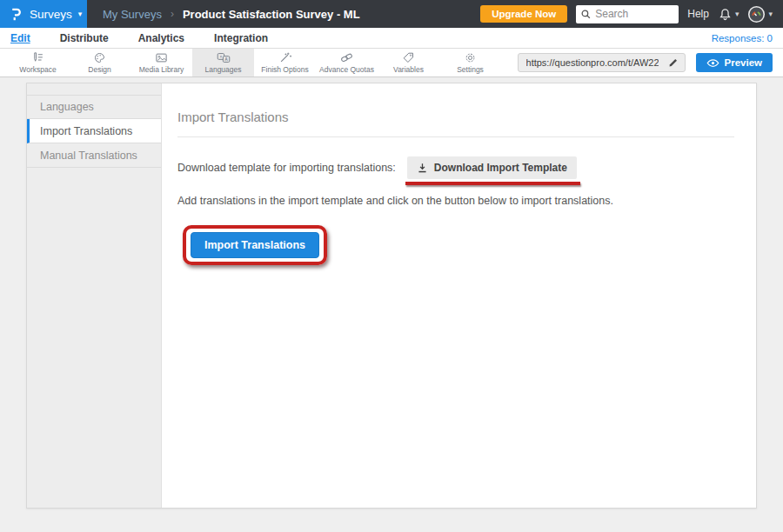 This screenshot has height=532, width=783. What do you see at coordinates (346, 57) in the screenshot?
I see `chain-links-icon` at bounding box center [346, 57].